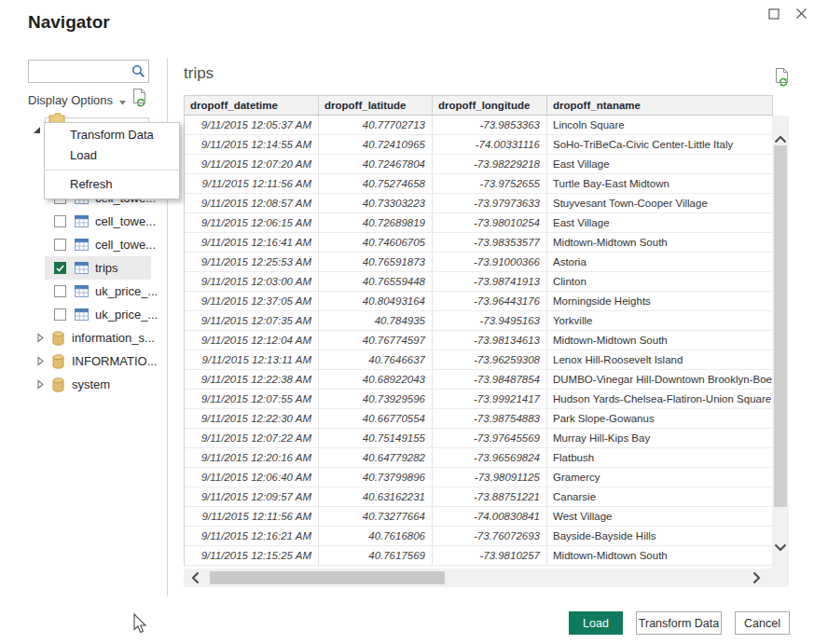 This screenshot has height=644, width=814. What do you see at coordinates (376, 418) in the screenshot?
I see `cell-dropoff_latitude: 40.66770554` at bounding box center [376, 418].